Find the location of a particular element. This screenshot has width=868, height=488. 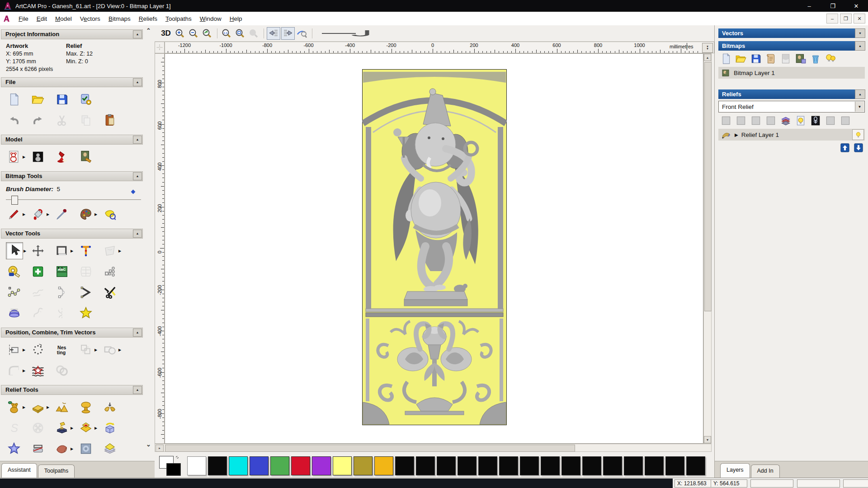

section-header: Vector Tools▲ is located at coordinates (72, 234).